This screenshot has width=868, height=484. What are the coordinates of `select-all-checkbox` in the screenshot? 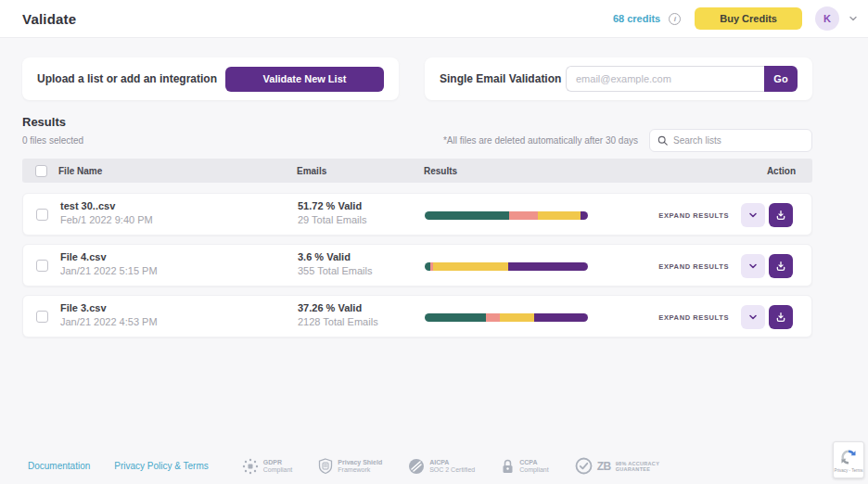 It's located at (41, 171).